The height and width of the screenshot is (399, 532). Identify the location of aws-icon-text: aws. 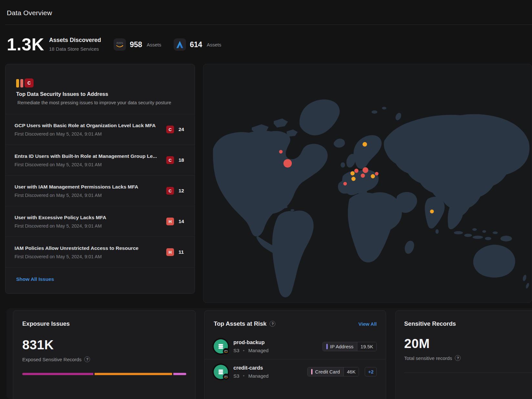
(120, 43).